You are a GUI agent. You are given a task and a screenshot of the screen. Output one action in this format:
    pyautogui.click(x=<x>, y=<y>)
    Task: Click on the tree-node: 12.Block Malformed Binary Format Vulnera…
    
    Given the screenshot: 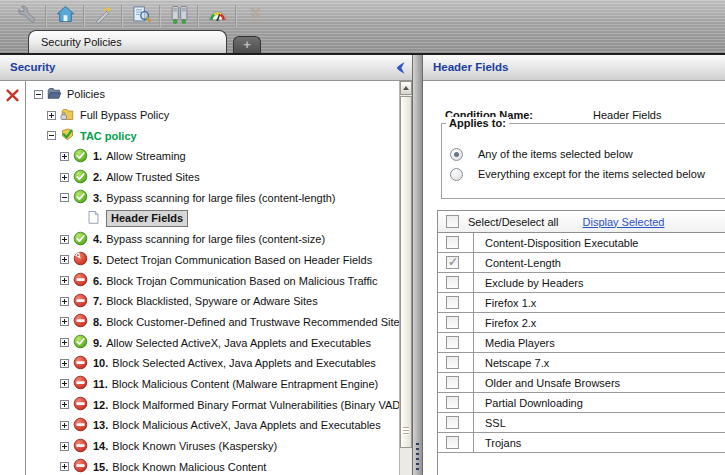 What is the action you would take?
    pyautogui.click(x=213, y=404)
    